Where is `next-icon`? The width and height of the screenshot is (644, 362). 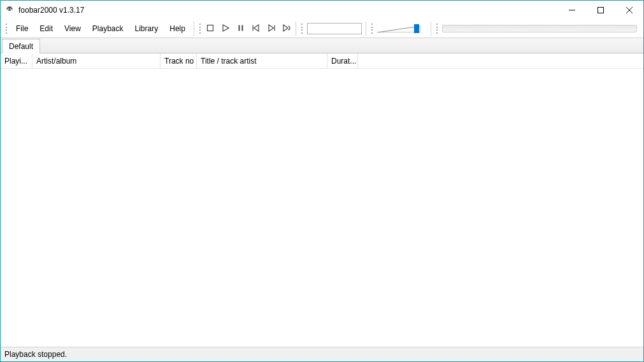
next-icon is located at coordinates (271, 29).